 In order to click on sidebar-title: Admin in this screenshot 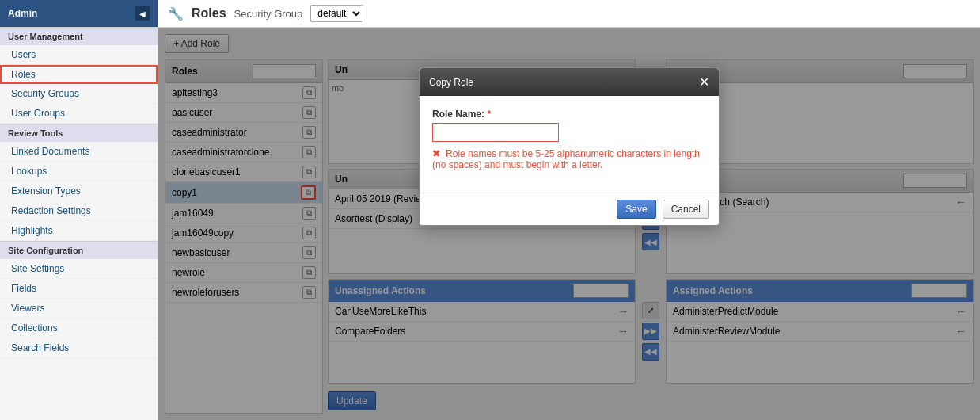, I will do `click(22, 13)`.